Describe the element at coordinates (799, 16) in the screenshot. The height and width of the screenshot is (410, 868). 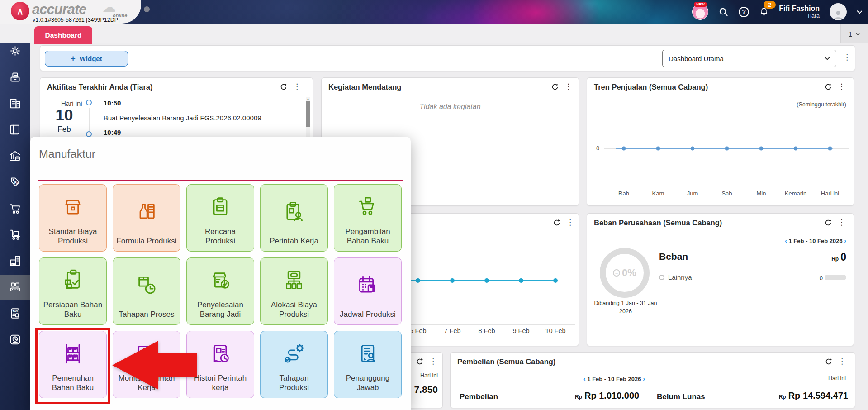
I see `user-subname: Tiara` at that location.